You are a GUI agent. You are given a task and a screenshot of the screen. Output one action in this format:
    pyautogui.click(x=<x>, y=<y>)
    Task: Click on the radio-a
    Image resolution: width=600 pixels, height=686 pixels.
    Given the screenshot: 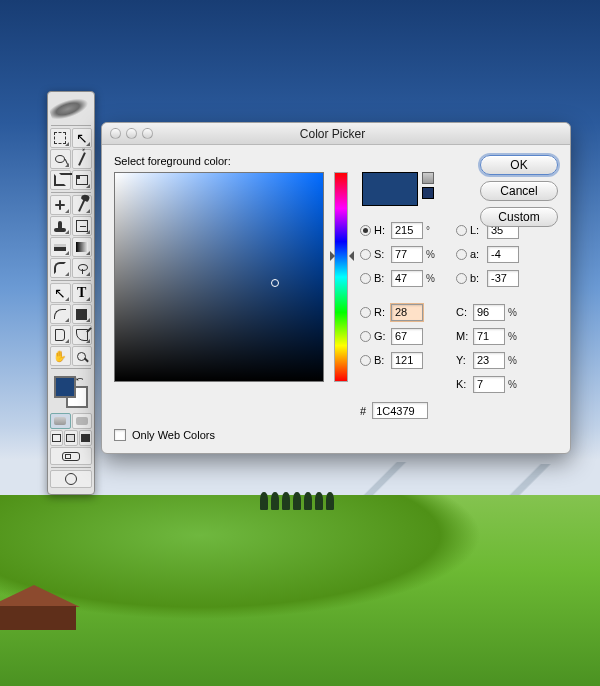 What is the action you would take?
    pyautogui.click(x=462, y=254)
    